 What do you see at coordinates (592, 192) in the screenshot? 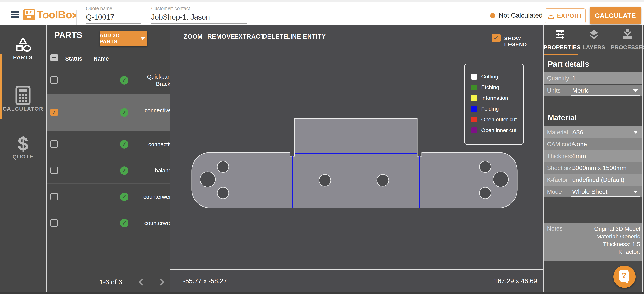
I see `mode-row: Mode Whole Sheet` at bounding box center [592, 192].